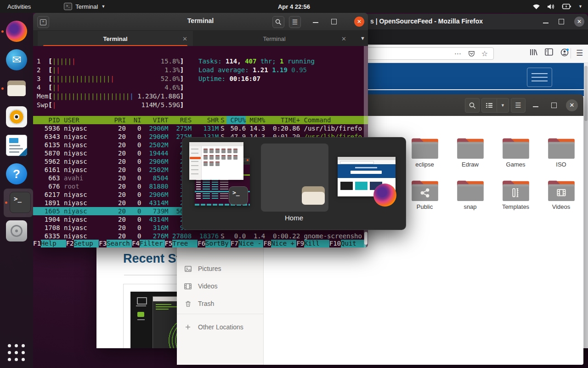 The height and width of the screenshot is (368, 588). I want to click on fkey-label-f1: Help, so click(53, 244).